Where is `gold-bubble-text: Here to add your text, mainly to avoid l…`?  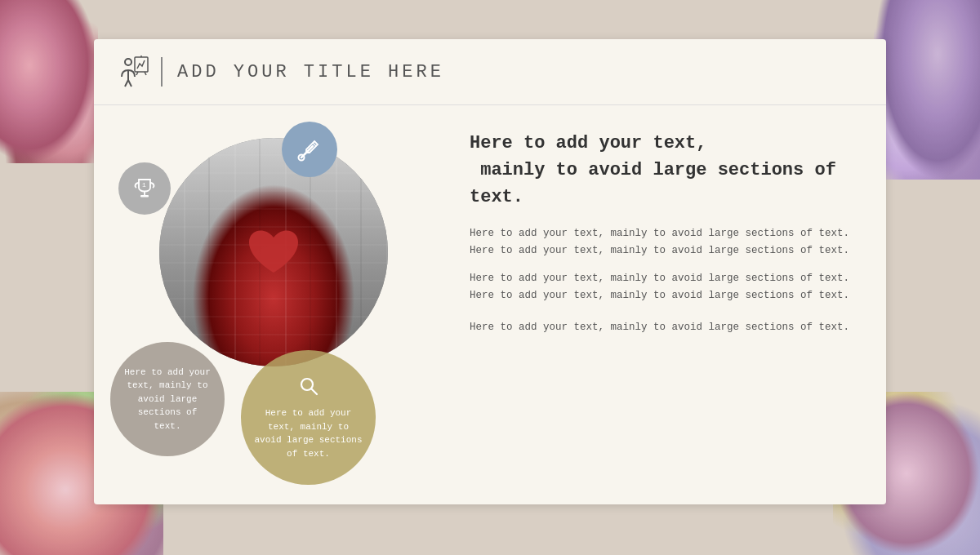 gold-bubble-text: Here to add your text, mainly to avoid l… is located at coordinates (309, 433).